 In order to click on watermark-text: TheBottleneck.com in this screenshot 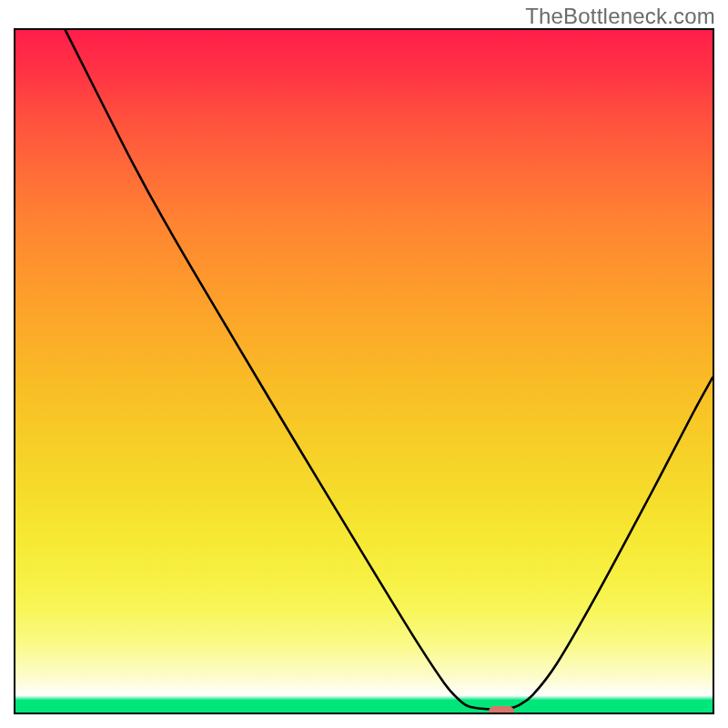, I will do `click(621, 16)`.